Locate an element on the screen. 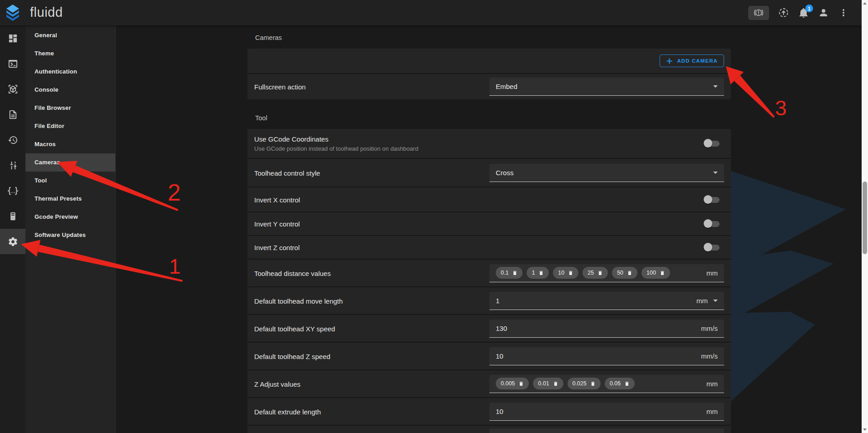 This screenshot has height=433, width=868. z-adjust-chip: 0.005 is located at coordinates (512, 384).